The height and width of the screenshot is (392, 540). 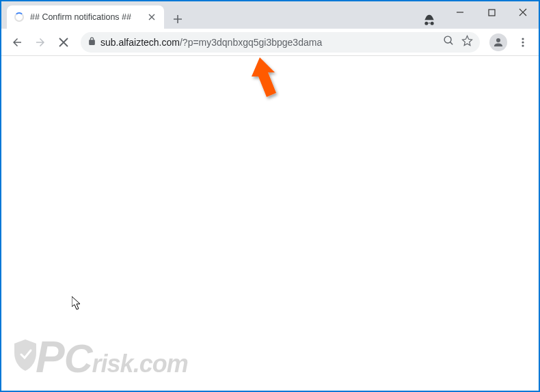 What do you see at coordinates (270, 15) in the screenshot?
I see `window-titlebar: ## Confirm notifications ##` at bounding box center [270, 15].